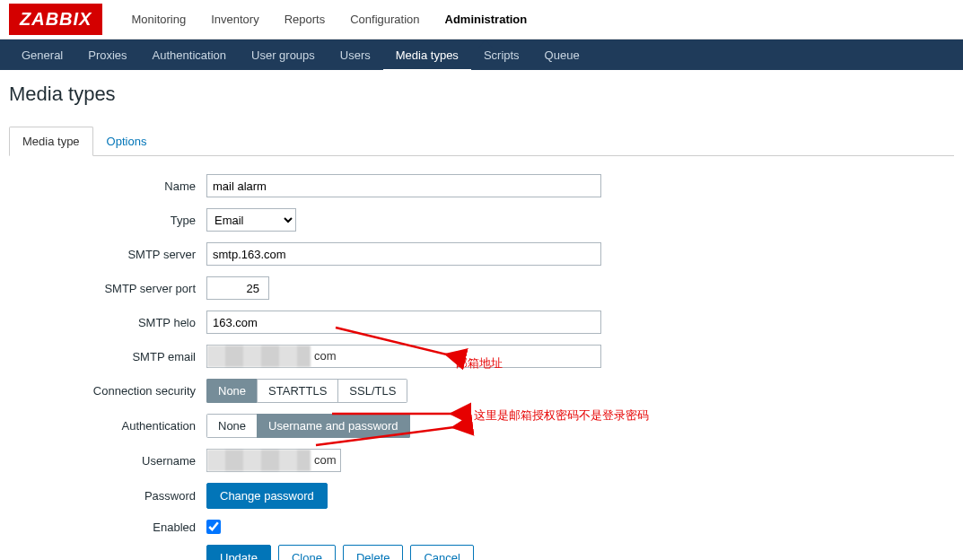 The height and width of the screenshot is (560, 963). Describe the element at coordinates (307, 391) in the screenshot. I see `conn-security-group: None STARTTLS SSL/TLS` at that location.